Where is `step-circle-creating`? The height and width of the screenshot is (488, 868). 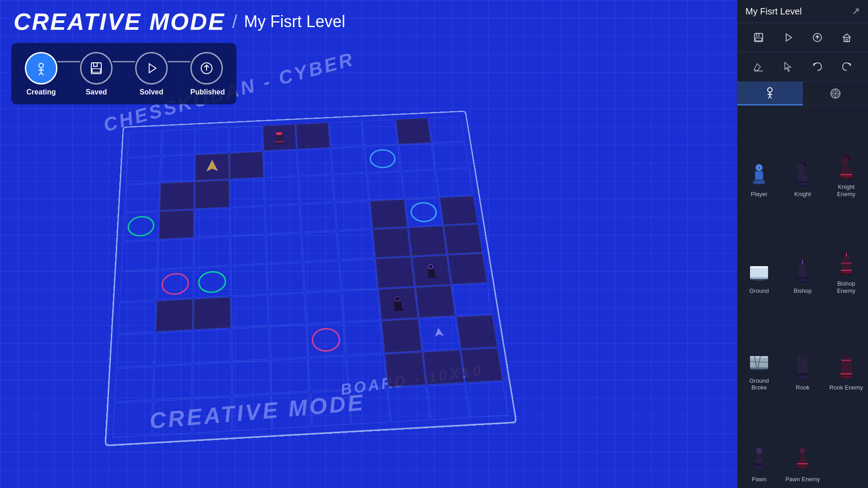 step-circle-creating is located at coordinates (41, 68).